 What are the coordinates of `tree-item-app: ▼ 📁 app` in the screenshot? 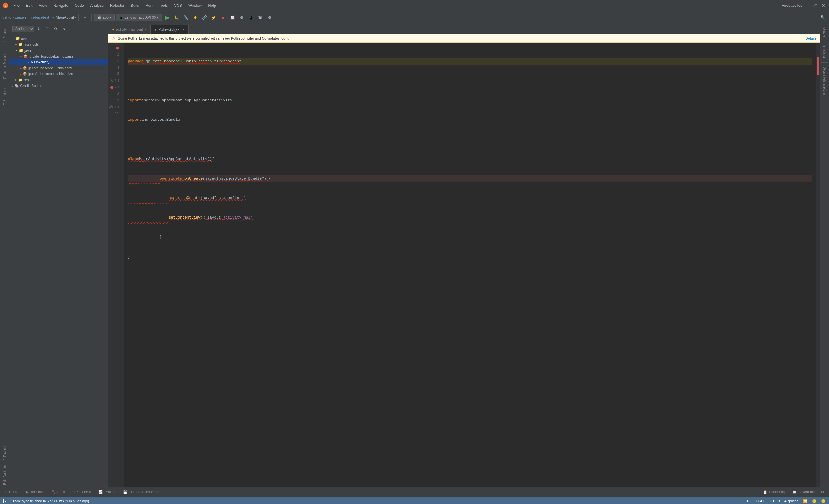 It's located at (59, 38).